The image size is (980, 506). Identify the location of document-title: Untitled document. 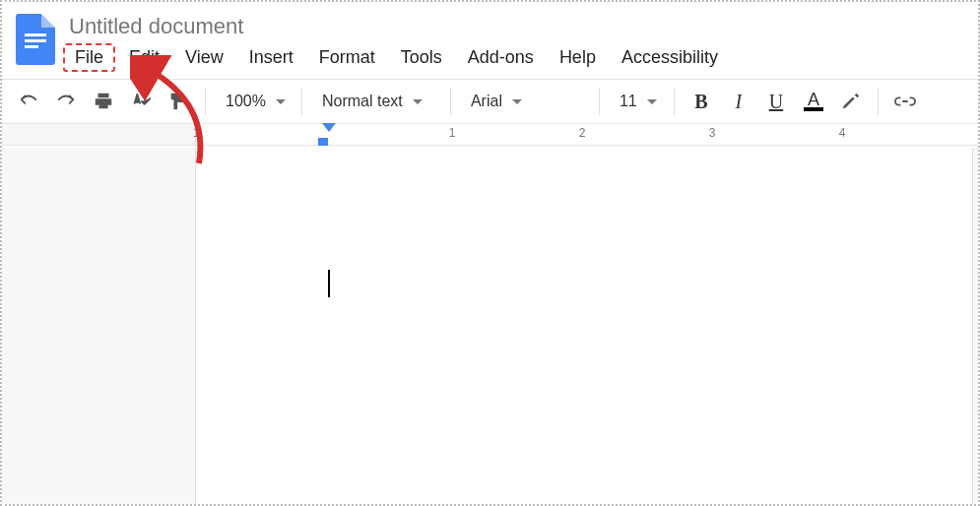
(156, 29).